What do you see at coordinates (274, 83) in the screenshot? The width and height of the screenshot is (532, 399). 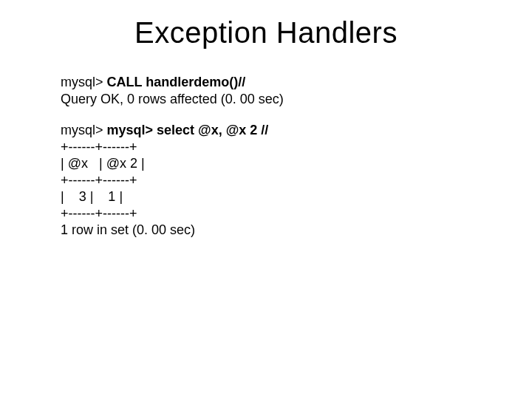 I see `call-line: mysql> CALL handlerdemo()//` at bounding box center [274, 83].